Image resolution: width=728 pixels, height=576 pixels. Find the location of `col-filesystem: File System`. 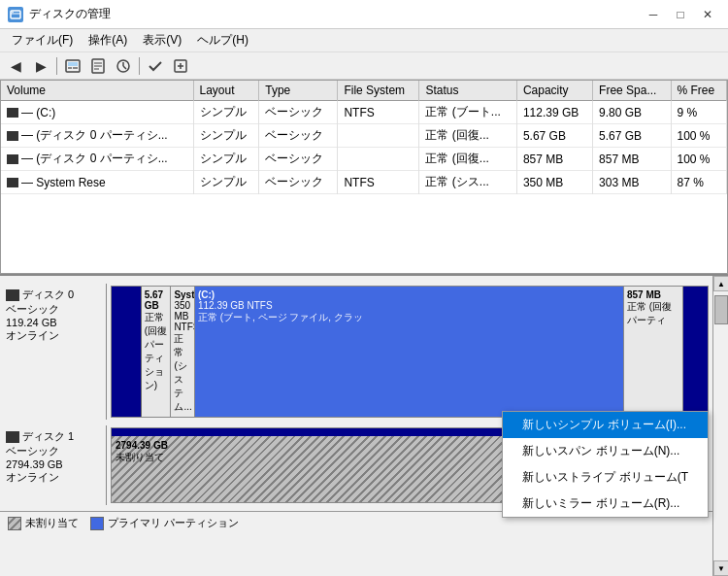

col-filesystem: File System is located at coordinates (379, 91).